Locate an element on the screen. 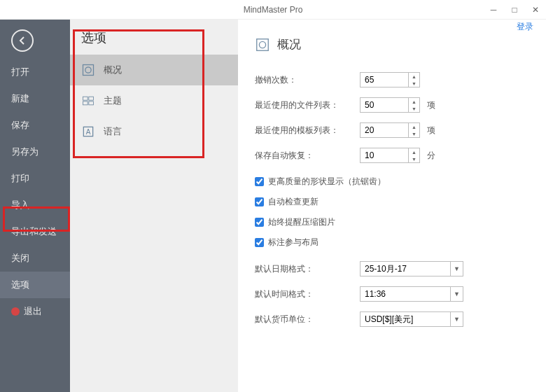 The height and width of the screenshot is (392, 546). sidebar-item-close: 关闭 is located at coordinates (35, 258).